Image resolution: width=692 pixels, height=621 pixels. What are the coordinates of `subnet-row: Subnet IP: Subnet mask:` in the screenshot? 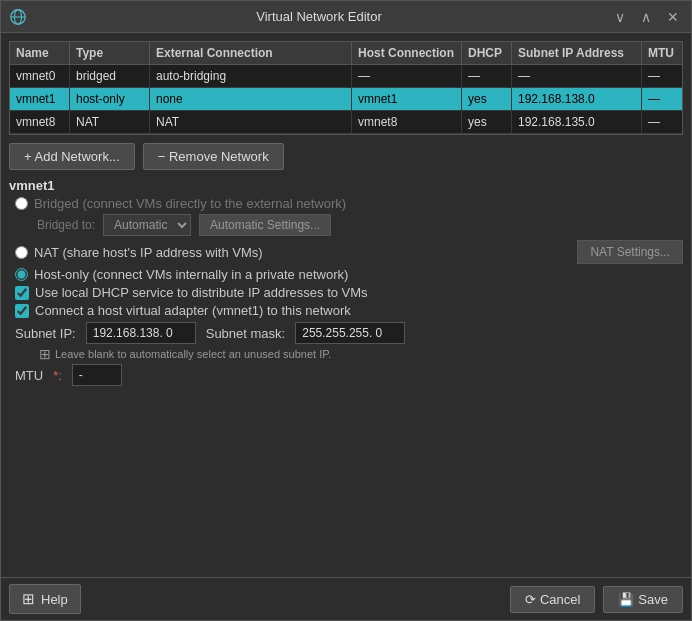 It's located at (349, 333).